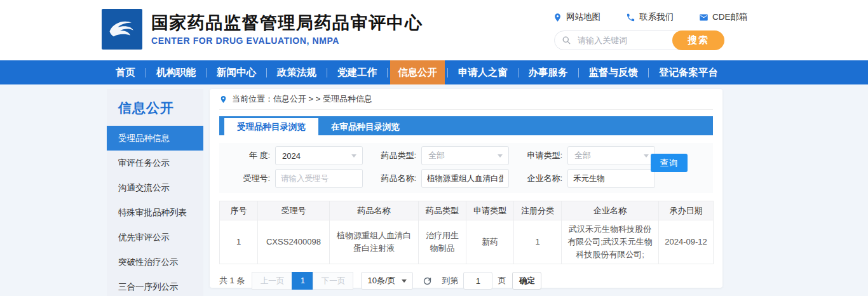  What do you see at coordinates (387, 281) in the screenshot?
I see `page-size-select: 10条/页` at bounding box center [387, 281].